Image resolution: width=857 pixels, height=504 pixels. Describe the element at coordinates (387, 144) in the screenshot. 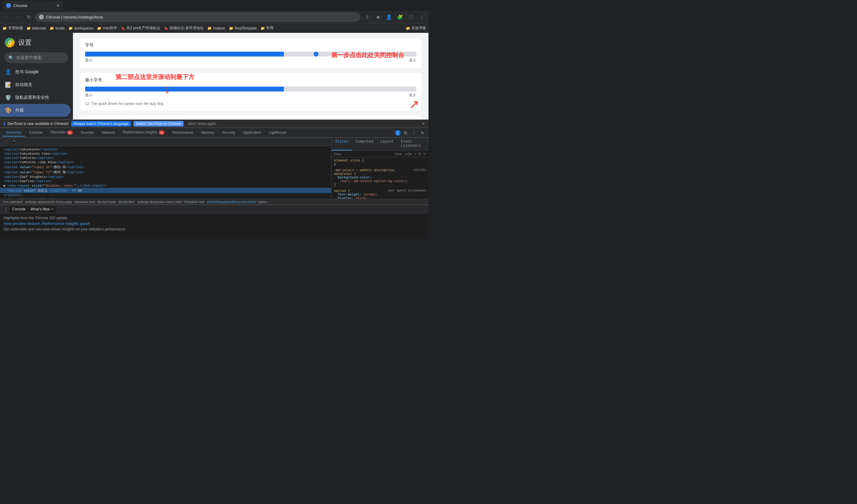

I see `styles-tab-layout: Layout` at that location.